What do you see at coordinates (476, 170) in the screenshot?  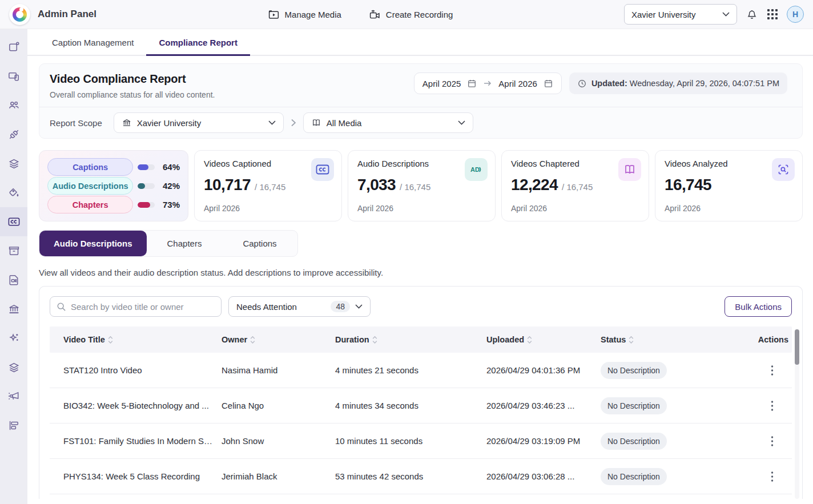 I see `audio-description-icon: AD` at bounding box center [476, 170].